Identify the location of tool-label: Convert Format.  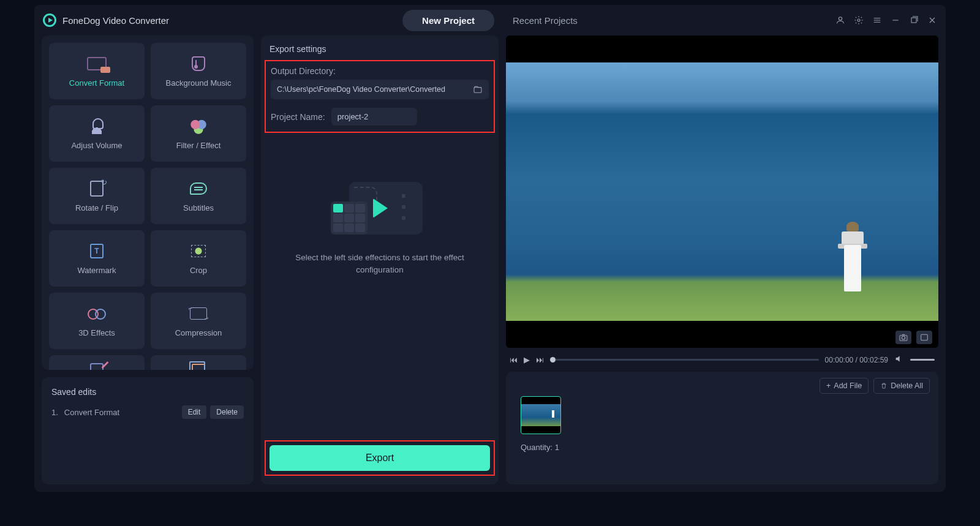
(97, 83).